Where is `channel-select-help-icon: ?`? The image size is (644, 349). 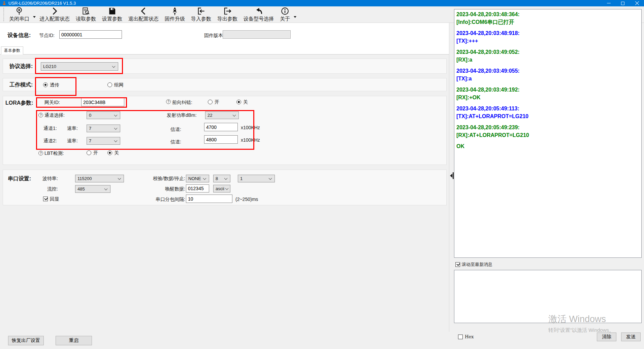
channel-select-help-icon: ? is located at coordinates (41, 115).